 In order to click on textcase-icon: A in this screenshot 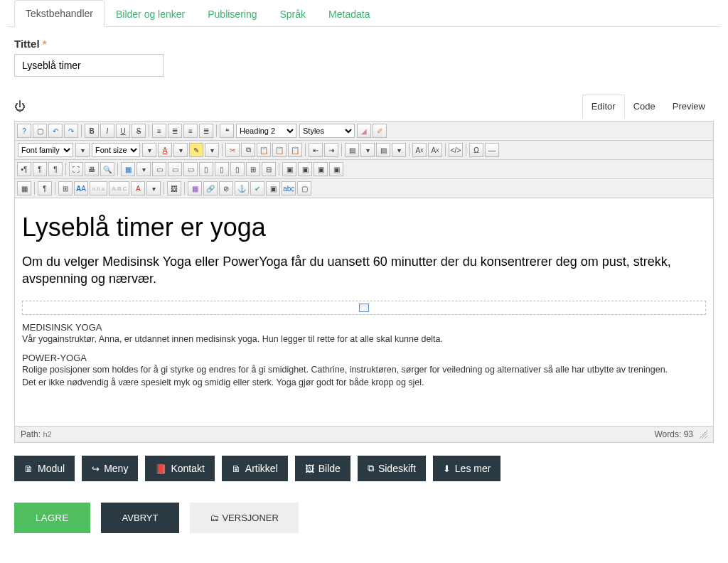, I will do `click(138, 188)`.